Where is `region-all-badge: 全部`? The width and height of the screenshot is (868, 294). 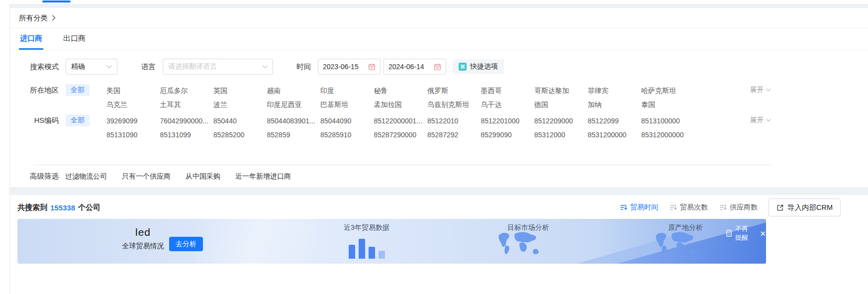
region-all-badge: 全部 is located at coordinates (78, 90).